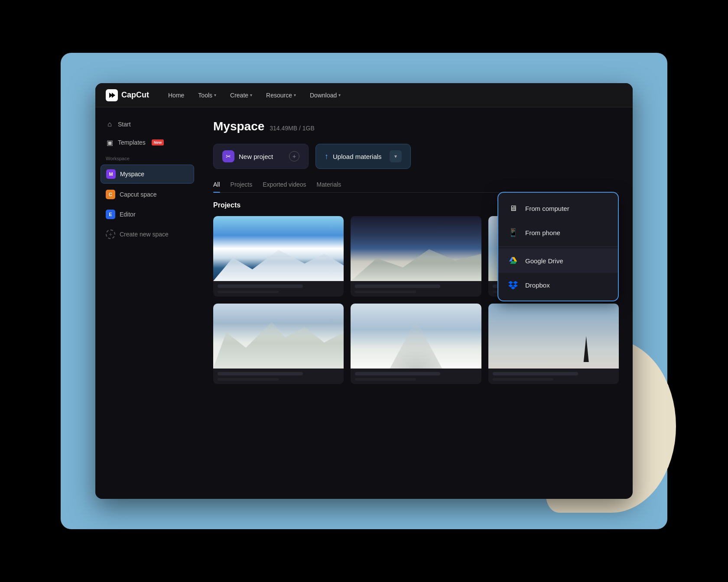 This screenshot has height=582, width=728. I want to click on tab-projects: Projects, so click(242, 187).